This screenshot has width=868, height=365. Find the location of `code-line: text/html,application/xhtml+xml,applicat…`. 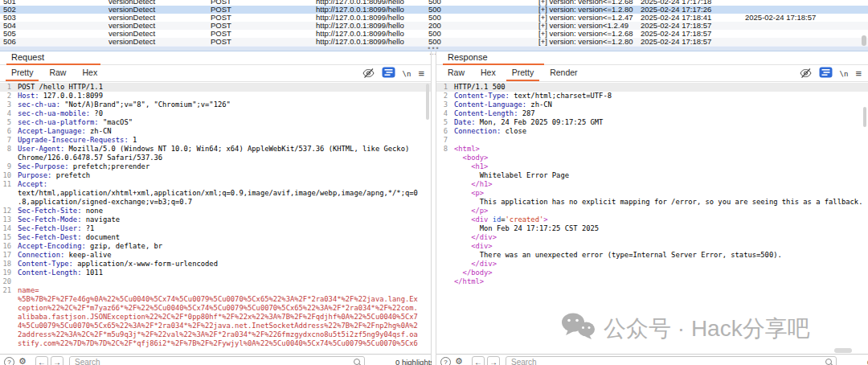

code-line: text/html,application/xhtml+xml,applicat… is located at coordinates (215, 193).